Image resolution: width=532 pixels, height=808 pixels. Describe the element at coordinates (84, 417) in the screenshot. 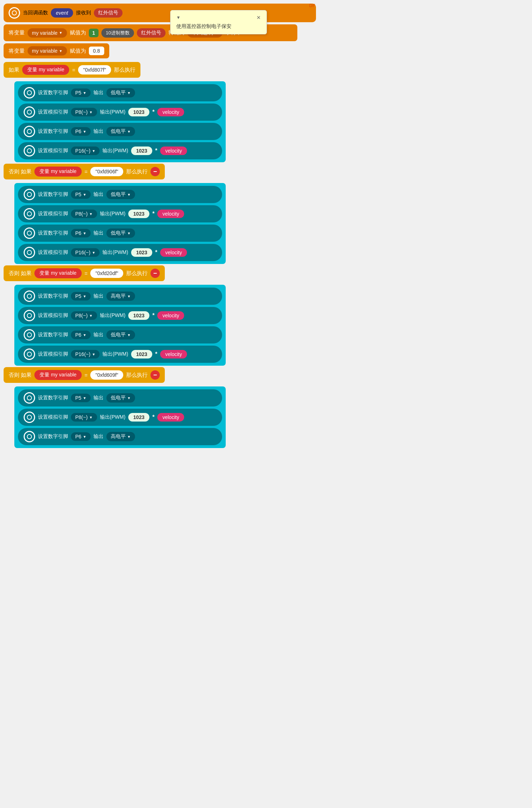

I see `pin-p8-4: P8(~)▼` at that location.